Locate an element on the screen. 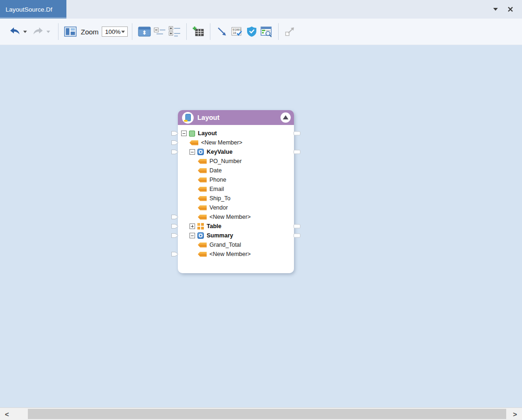 This screenshot has height=420, width=522. preview-window-icon is located at coordinates (267, 32).